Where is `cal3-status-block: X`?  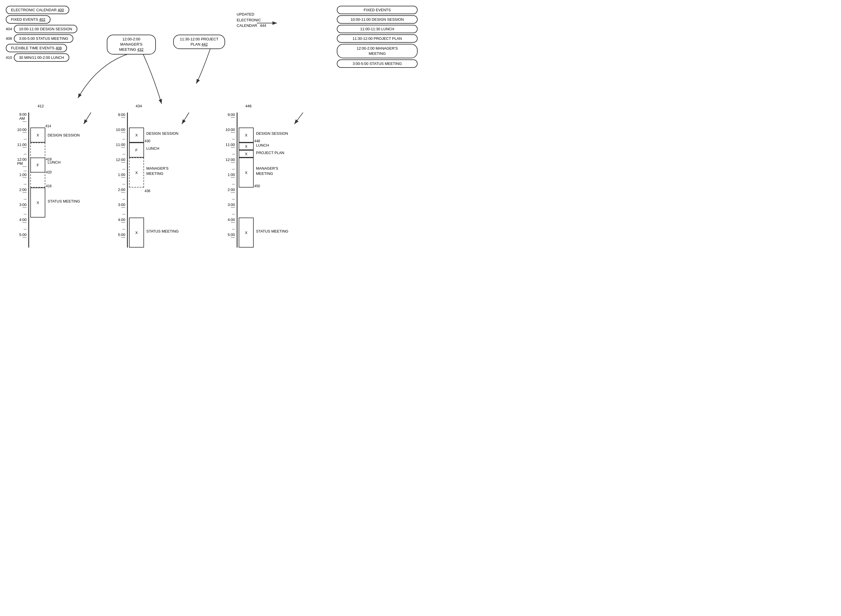 cal3-status-block: X is located at coordinates (246, 233).